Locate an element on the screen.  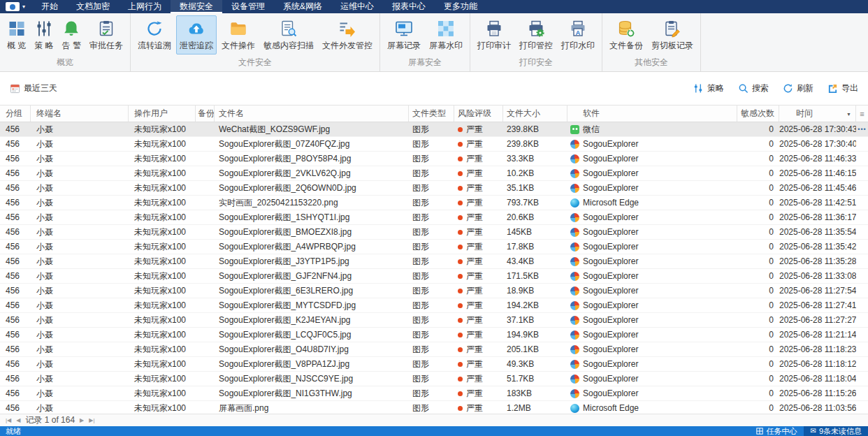
menu-item-system-network: 系统&网络 is located at coordinates (303, 7).